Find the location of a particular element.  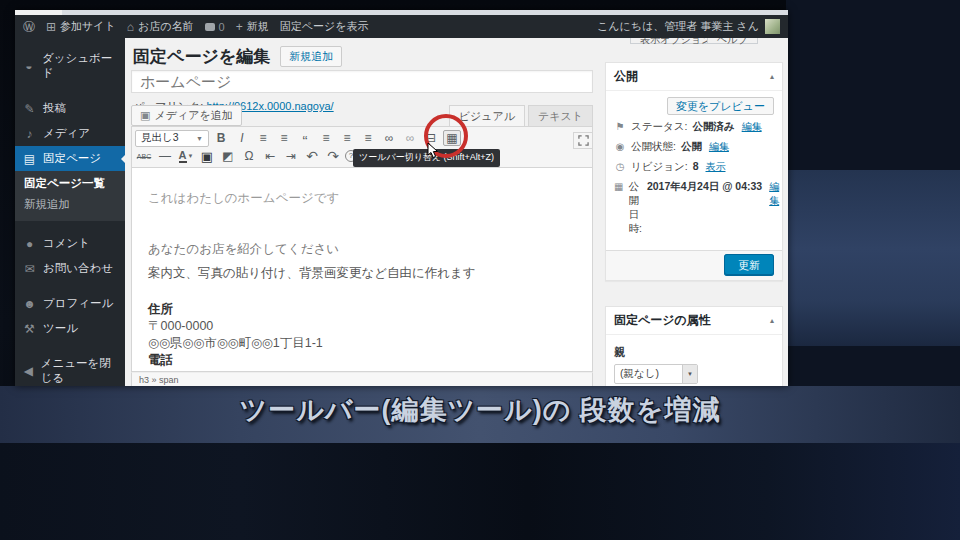

greeting-text: こんにちは、管理者 事業主 さん is located at coordinates (678, 26).